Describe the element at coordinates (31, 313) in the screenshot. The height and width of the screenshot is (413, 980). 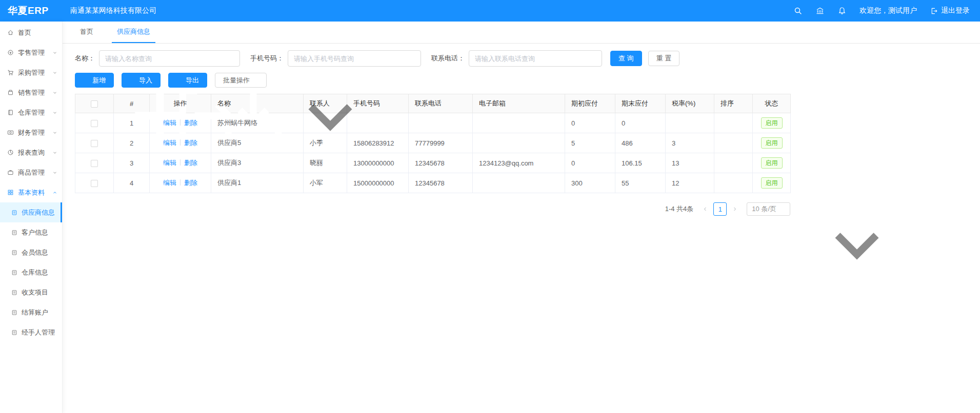
I see `sidebar-item-settlement-account: 结算账户` at that location.